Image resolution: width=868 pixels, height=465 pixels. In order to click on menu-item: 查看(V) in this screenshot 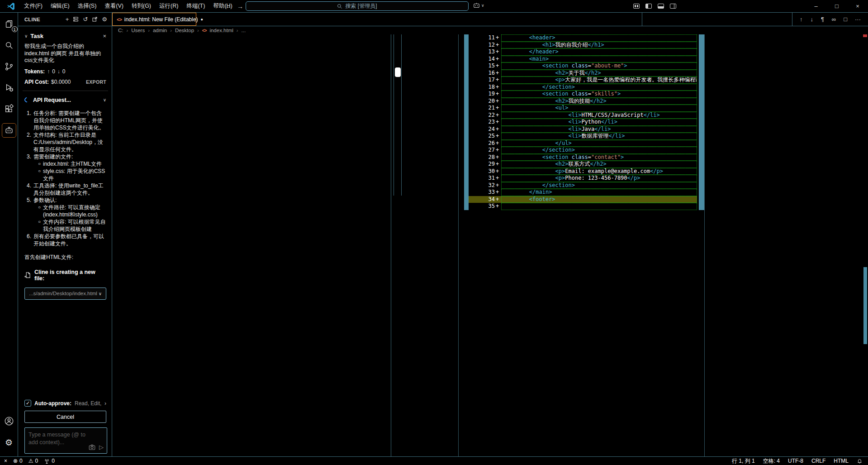, I will do `click(114, 6)`.